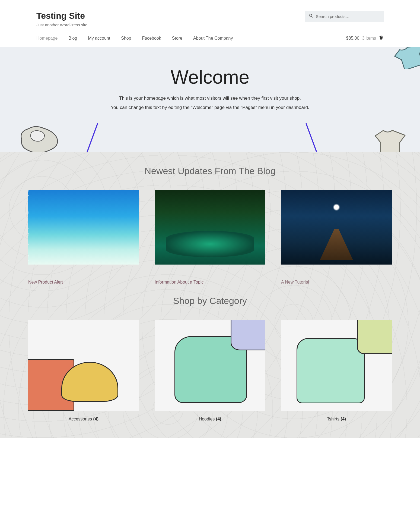 This screenshot has width=420, height=512. Describe the element at coordinates (177, 38) in the screenshot. I see `nav-store: Store` at that location.